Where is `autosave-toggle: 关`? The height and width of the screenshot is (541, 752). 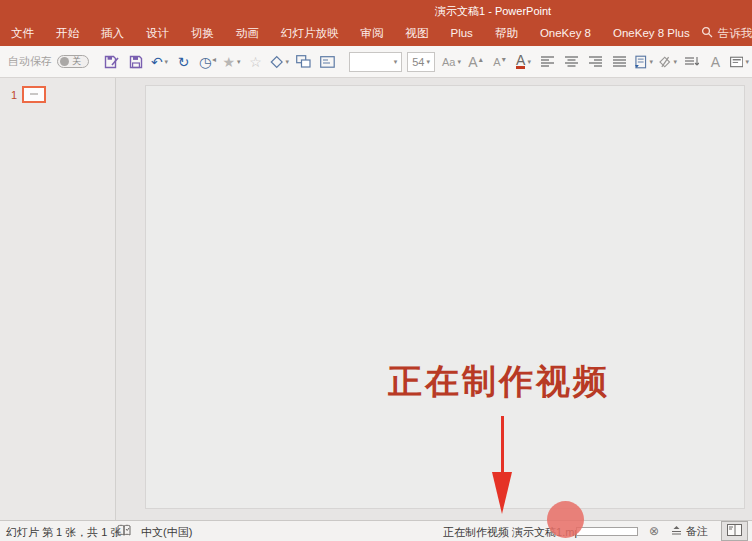 autosave-toggle: 关 is located at coordinates (73, 62).